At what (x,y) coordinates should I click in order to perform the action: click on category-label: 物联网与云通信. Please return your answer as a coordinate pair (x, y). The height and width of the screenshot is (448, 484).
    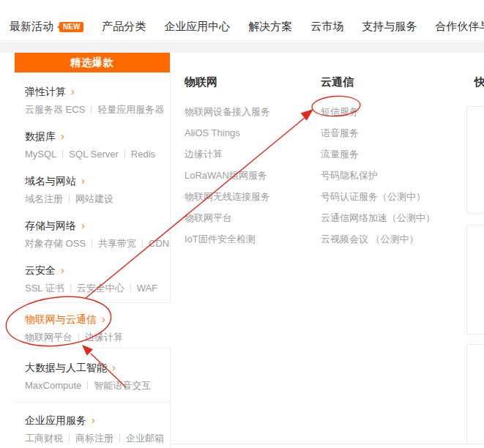
    Looking at the image, I should click on (61, 319).